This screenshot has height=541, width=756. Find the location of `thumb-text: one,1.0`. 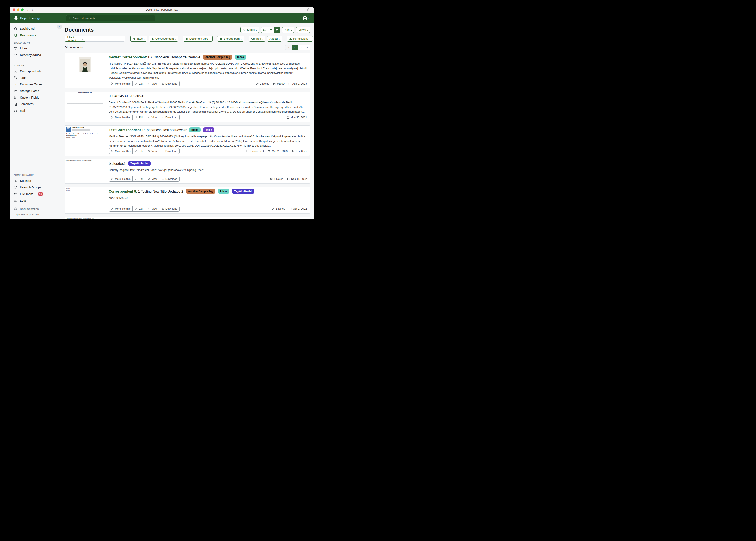

thumb-text: one,1.0 is located at coordinates (85, 188).